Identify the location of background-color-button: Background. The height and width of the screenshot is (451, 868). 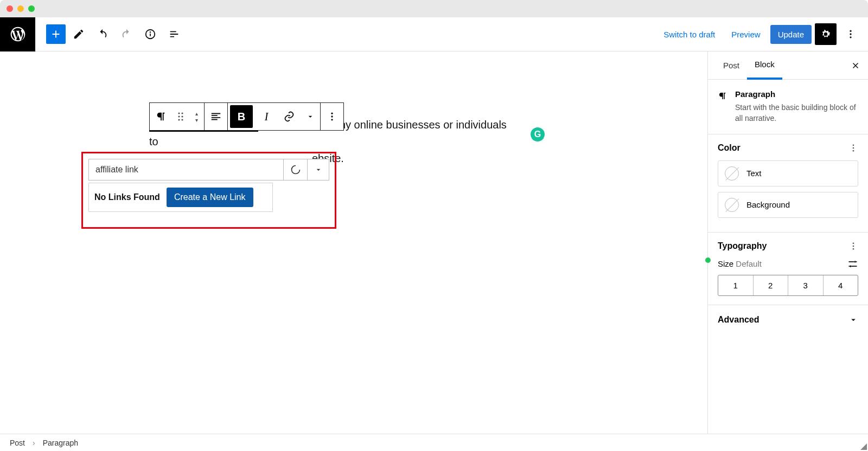
(788, 205).